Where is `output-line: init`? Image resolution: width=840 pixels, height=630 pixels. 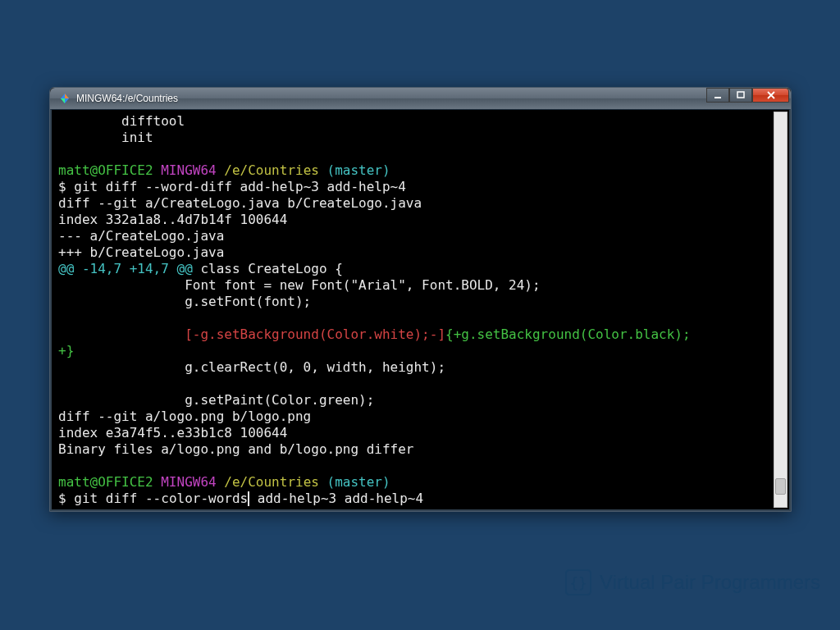 output-line: init is located at coordinates (106, 138).